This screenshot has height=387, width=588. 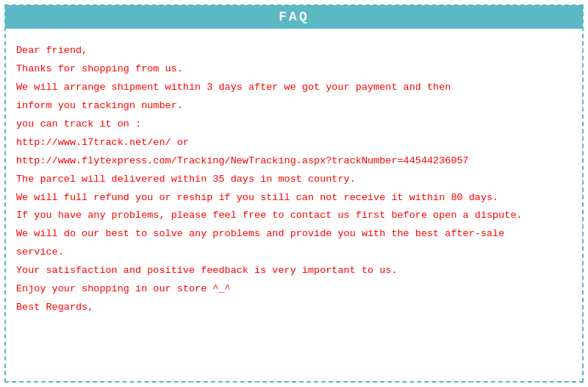 What do you see at coordinates (292, 52) in the screenshot?
I see `content-line: Dear friend,` at bounding box center [292, 52].